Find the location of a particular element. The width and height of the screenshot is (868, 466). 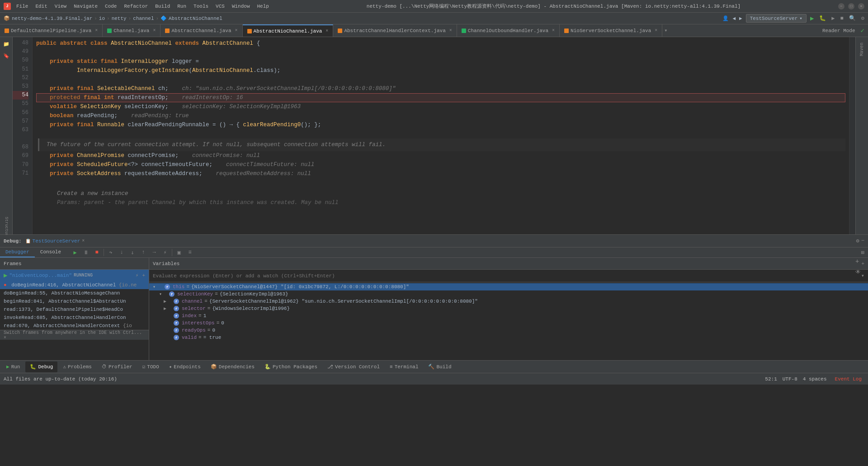

tab-nioserversocketchannel: NioServerSocketChannel.java × is located at coordinates (611, 31).